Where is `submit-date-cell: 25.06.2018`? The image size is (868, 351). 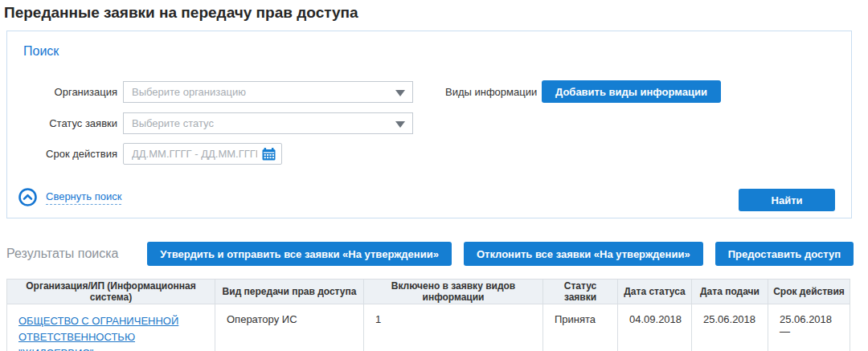 submit-date-cell: 25.06.2018 is located at coordinates (730, 328).